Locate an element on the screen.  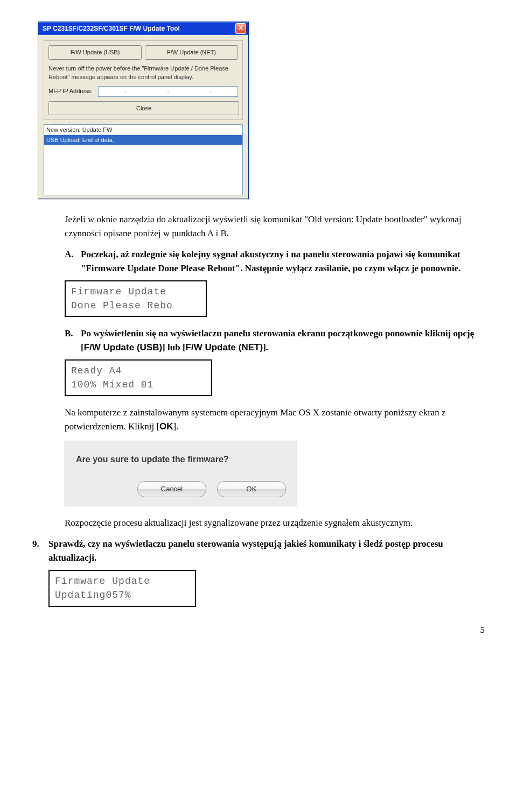
fw-update-usb-button: F/W Update (USB) is located at coordinates (95, 53).